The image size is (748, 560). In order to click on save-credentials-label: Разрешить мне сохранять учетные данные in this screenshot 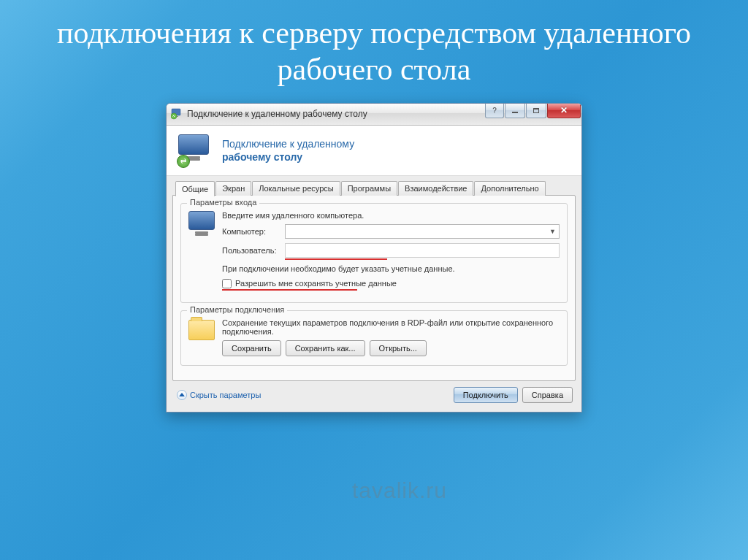, I will do `click(316, 283)`.